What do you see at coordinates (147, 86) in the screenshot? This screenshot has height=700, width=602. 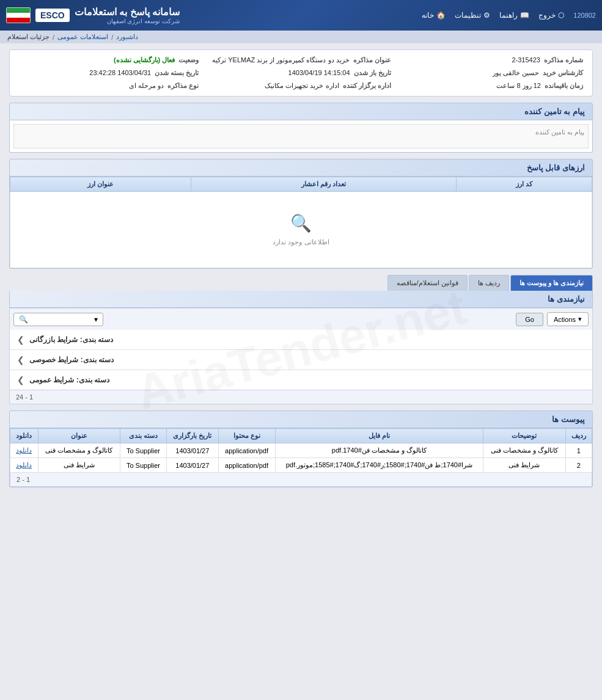 I see `negotiation-type-value: دو مرحله ای` at bounding box center [147, 86].